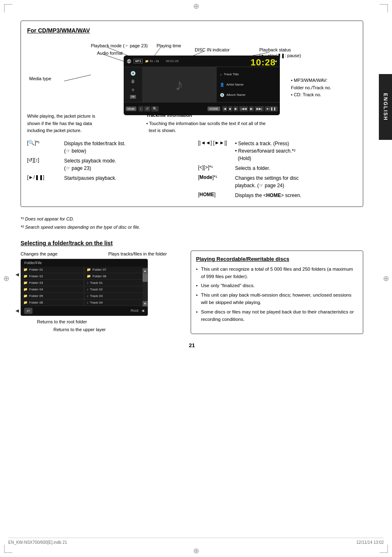 The height and width of the screenshot is (557, 392). I want to click on folder-item: 📁 Folder 07, so click(116, 270).